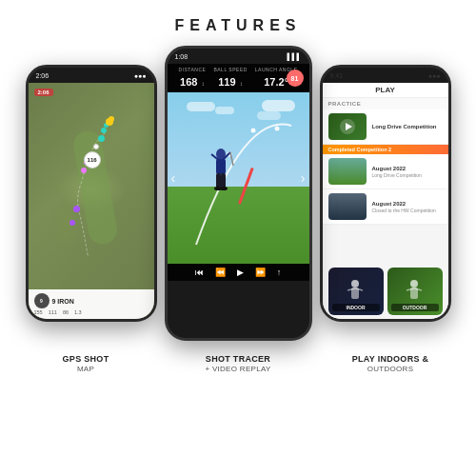 Image resolution: width=476 pixels, height=476 pixels. What do you see at coordinates (42, 301) in the screenshot?
I see `club-badge: 9` at bounding box center [42, 301].